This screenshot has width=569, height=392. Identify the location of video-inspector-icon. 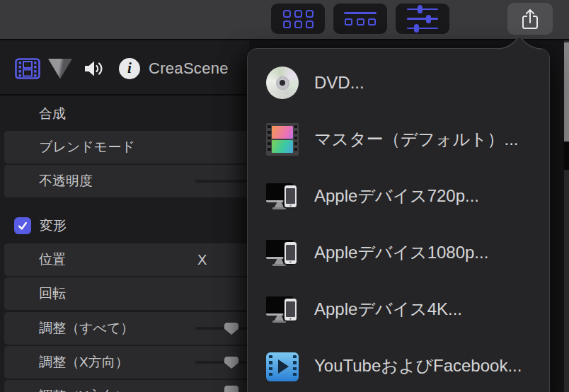
(28, 69).